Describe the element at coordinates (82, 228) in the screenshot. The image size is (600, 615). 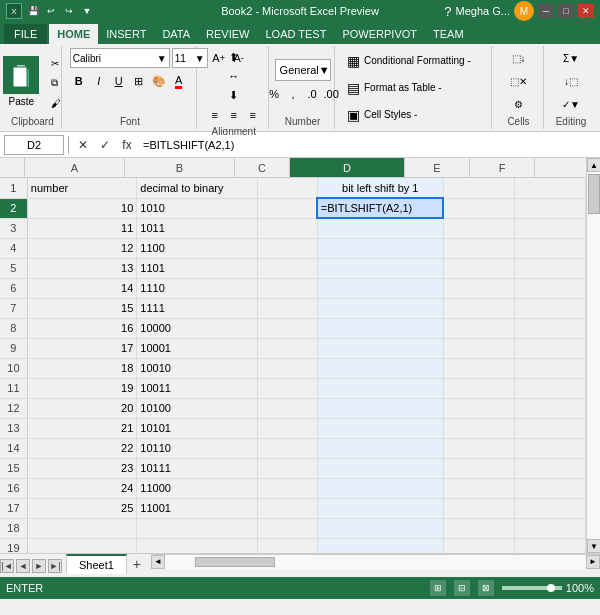
I see `cell-a3: 11` at that location.